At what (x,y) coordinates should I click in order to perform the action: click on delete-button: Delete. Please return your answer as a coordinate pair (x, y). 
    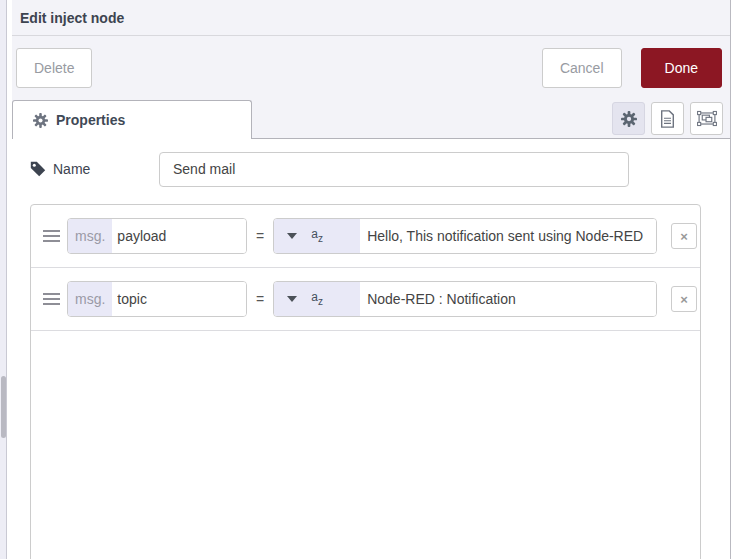
    Looking at the image, I should click on (54, 68).